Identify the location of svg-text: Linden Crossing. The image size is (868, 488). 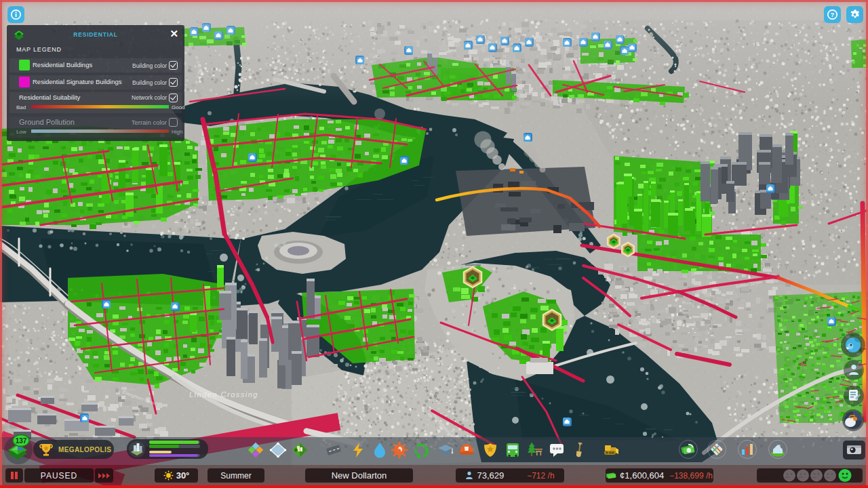
(224, 394).